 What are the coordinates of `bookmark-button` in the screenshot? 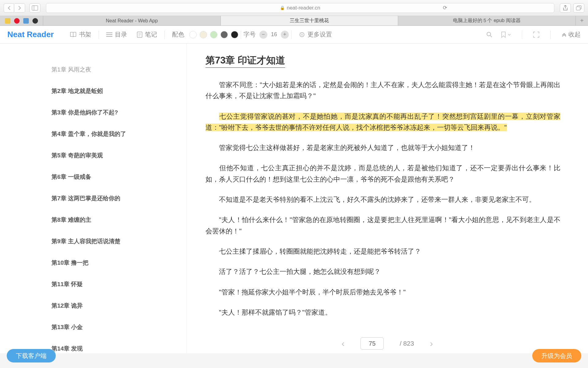 It's located at (506, 35).